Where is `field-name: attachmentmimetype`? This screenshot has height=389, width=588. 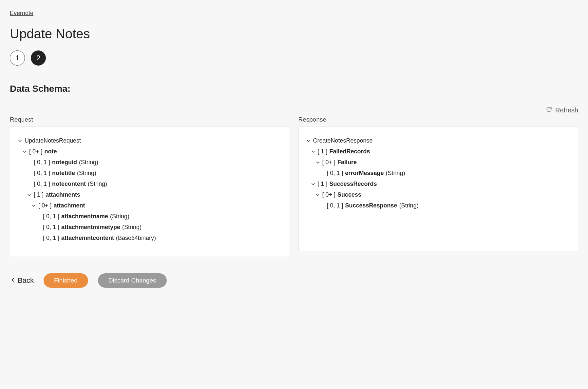
field-name: attachmentmimetype is located at coordinates (91, 227).